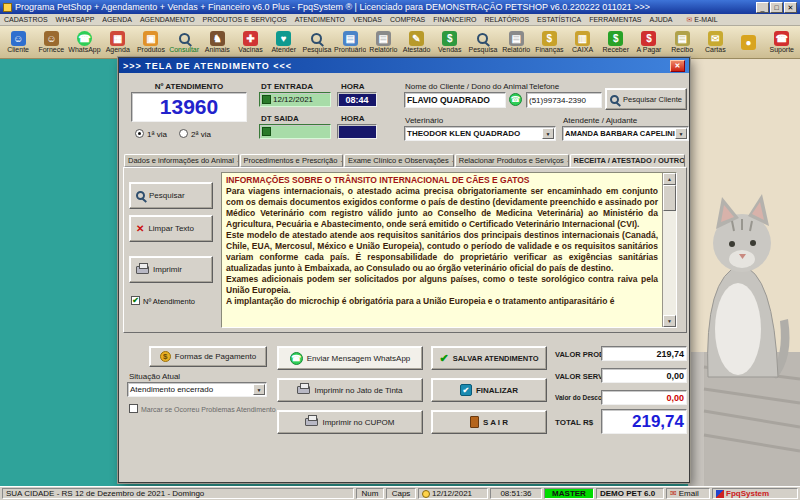 The image size is (800, 500). Describe the element at coordinates (454, 20) in the screenshot. I see `menu-item-financeiro: FINANCEIRO` at that location.